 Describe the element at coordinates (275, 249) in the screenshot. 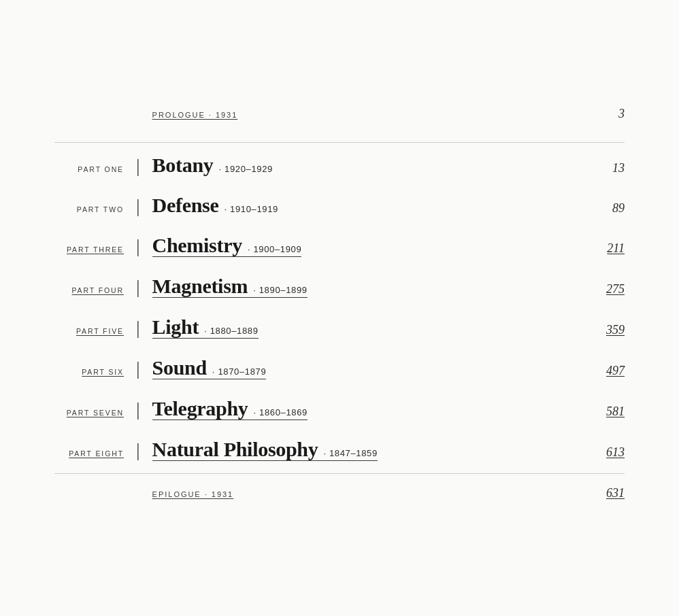

I see `title-years-part-three: · 1900–1909` at that location.